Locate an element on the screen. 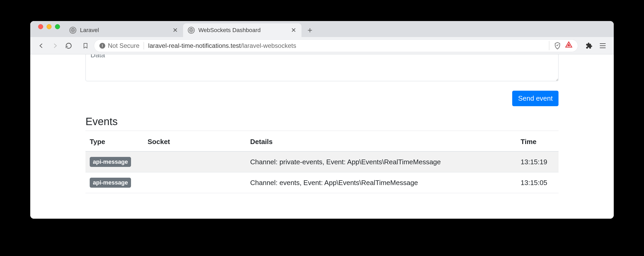  maximize-window-button is located at coordinates (57, 27).